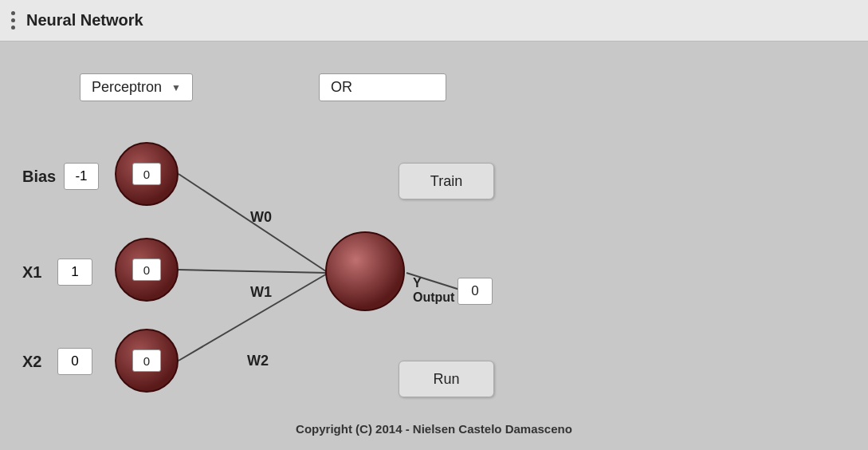 The width and height of the screenshot is (868, 450). I want to click on x2-input: 0, so click(75, 361).